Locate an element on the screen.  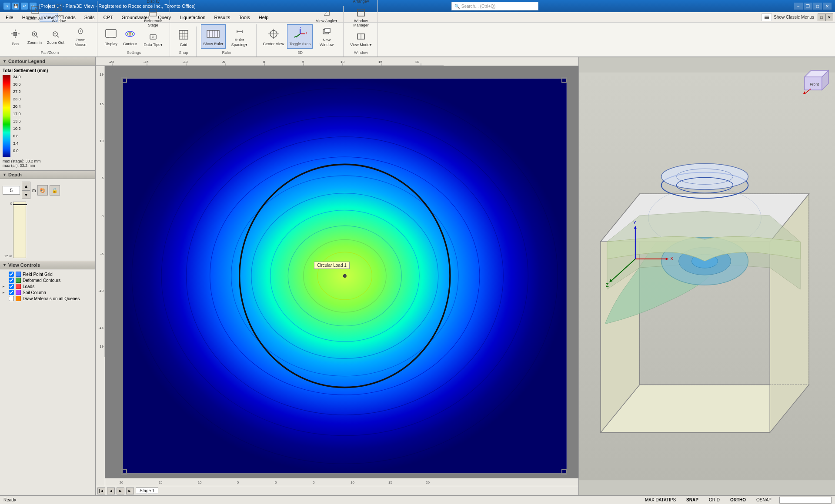
ribbon-content: Pan Zoom All Zoom Window is located at coordinates (418, 40).